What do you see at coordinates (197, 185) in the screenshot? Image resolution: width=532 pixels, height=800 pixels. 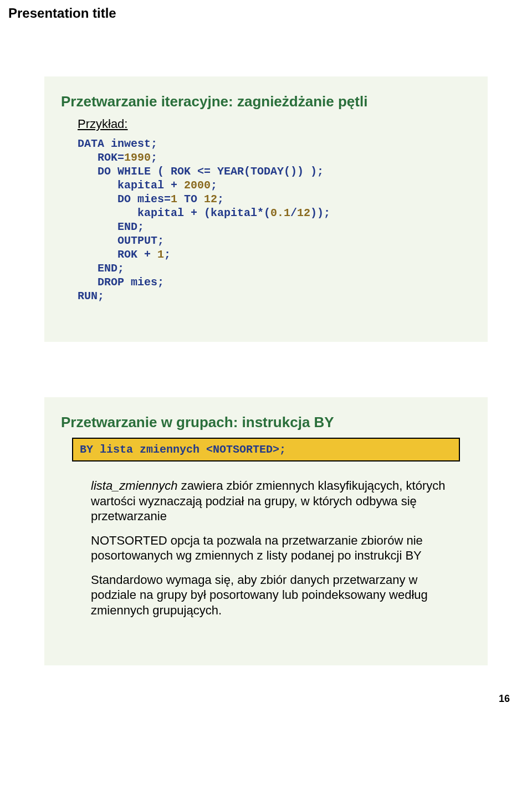 I see `code-num: 2000` at bounding box center [197, 185].